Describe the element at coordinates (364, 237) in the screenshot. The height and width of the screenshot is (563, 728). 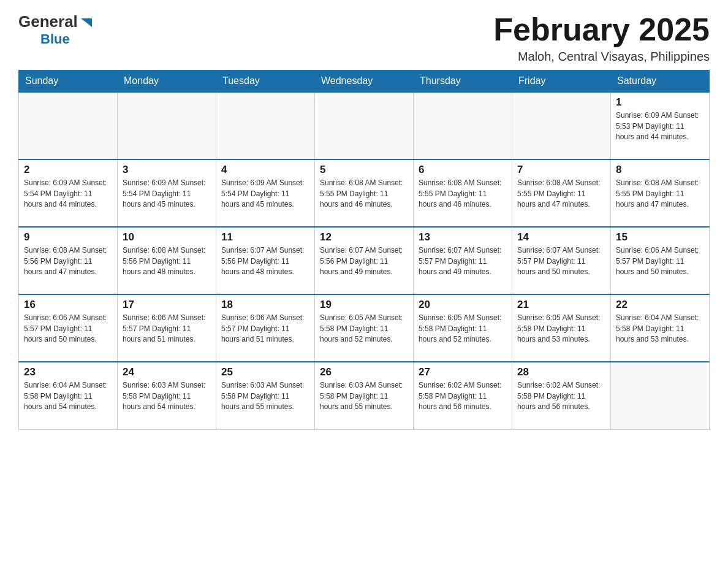
I see `day-number: 12` at that location.